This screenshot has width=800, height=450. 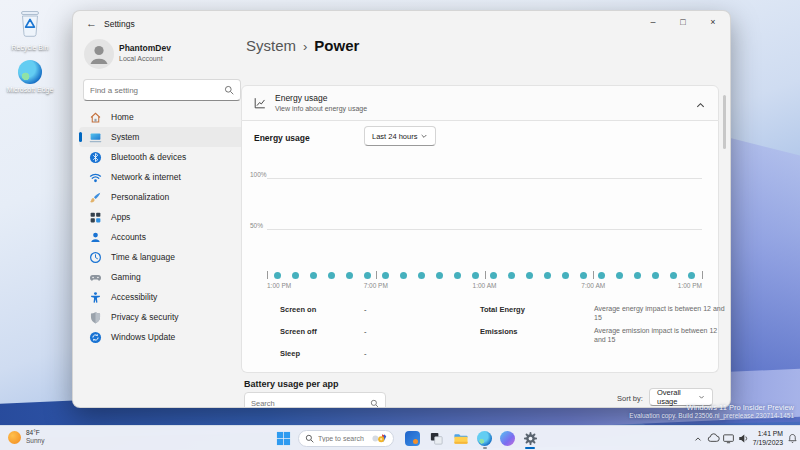 I want to click on folder-icon, so click(x=460, y=438).